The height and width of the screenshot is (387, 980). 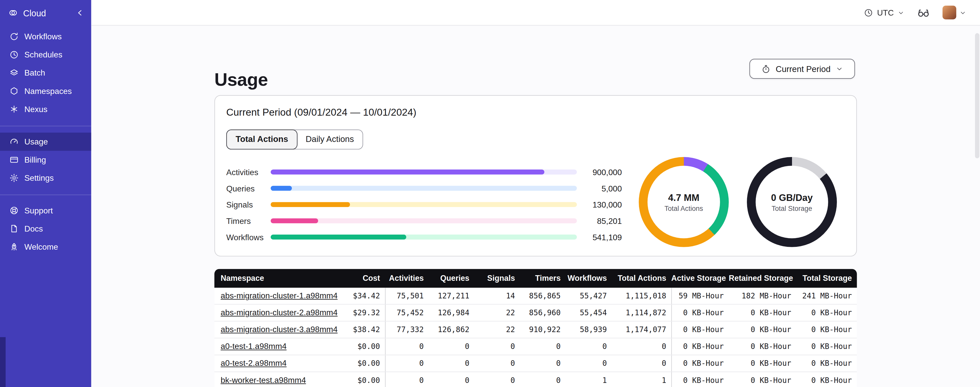 What do you see at coordinates (14, 229) in the screenshot?
I see `docs-file-icon` at bounding box center [14, 229].